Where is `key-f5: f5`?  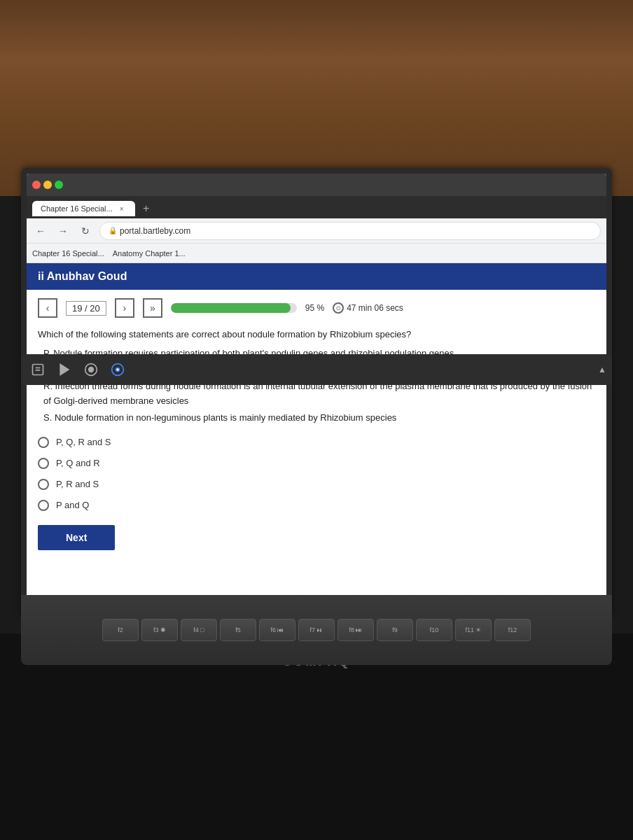
key-f5: f5 is located at coordinates (238, 630).